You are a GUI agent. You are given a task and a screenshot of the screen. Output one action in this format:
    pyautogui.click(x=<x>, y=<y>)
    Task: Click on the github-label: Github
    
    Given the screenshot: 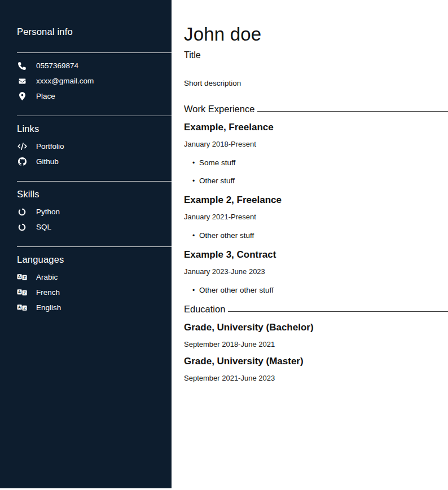 What is the action you would take?
    pyautogui.click(x=47, y=161)
    